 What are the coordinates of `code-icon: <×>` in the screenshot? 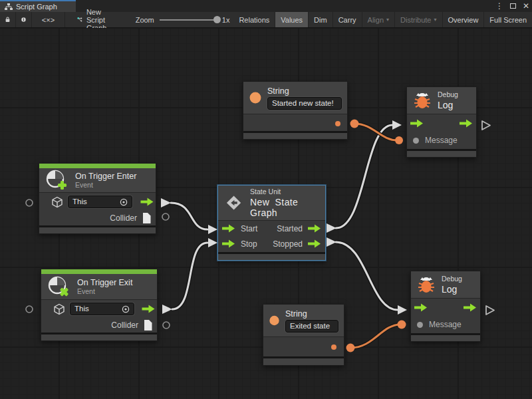 It's located at (48, 20).